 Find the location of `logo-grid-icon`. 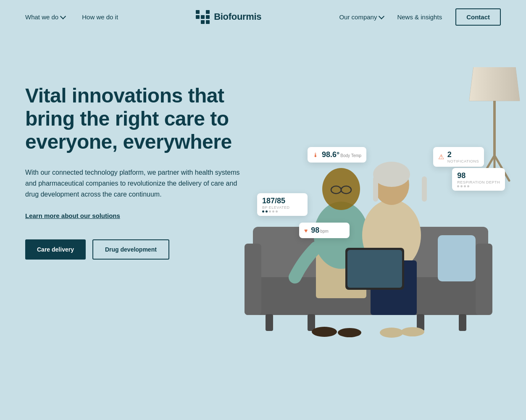

logo-grid-icon is located at coordinates (203, 17).